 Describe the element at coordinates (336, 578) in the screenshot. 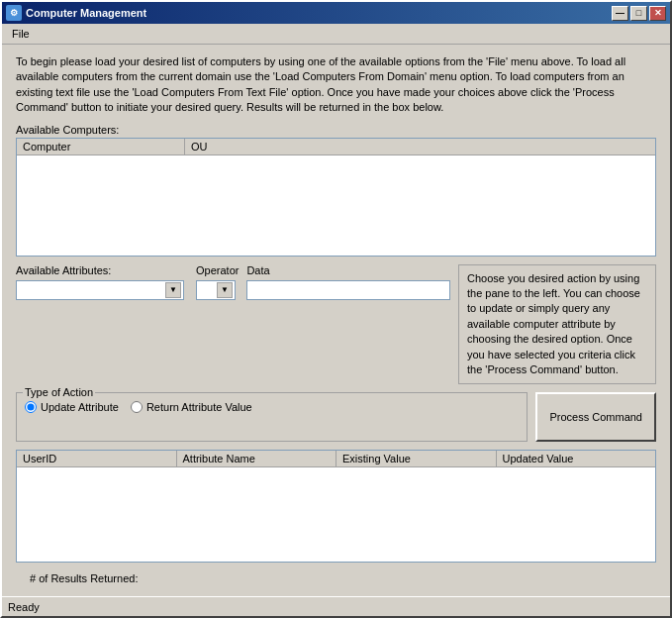

I see `results-count-row: # of Results Returned:` at that location.